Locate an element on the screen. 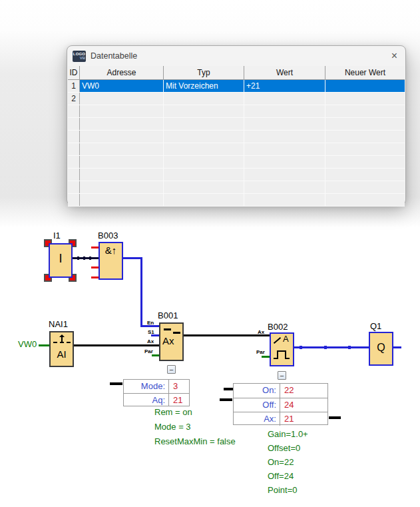 This screenshot has height=507, width=420. cell-wert: +21 is located at coordinates (285, 86).